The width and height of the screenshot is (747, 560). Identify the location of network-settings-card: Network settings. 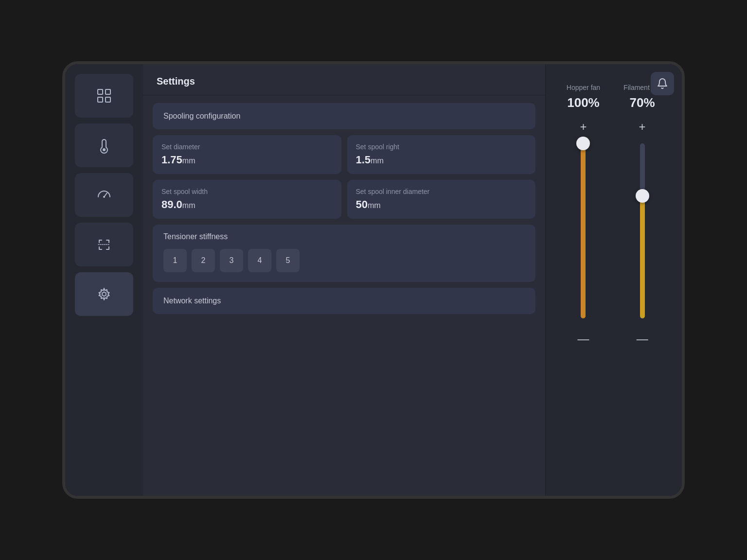
(344, 301).